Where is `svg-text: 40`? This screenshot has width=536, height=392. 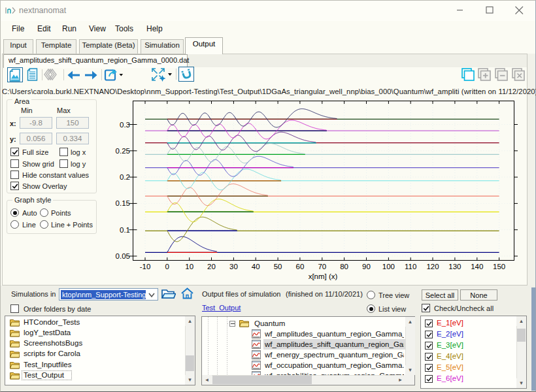 svg-text: 40 is located at coordinates (256, 267).